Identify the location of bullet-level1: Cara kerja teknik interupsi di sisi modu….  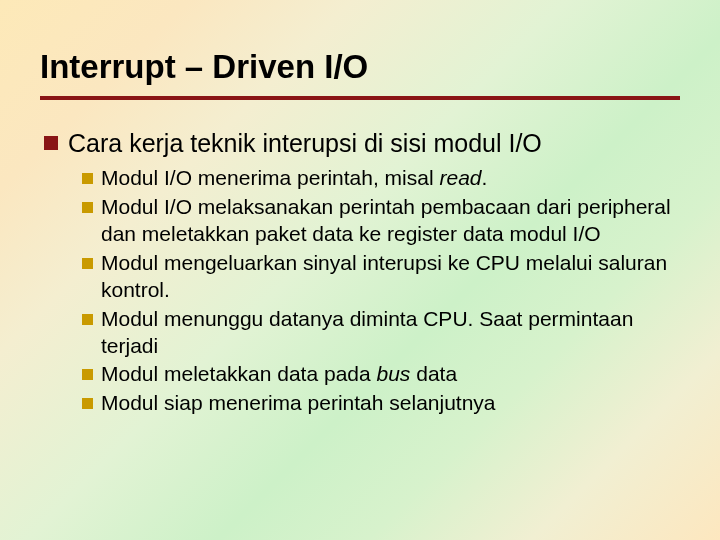
(362, 144).